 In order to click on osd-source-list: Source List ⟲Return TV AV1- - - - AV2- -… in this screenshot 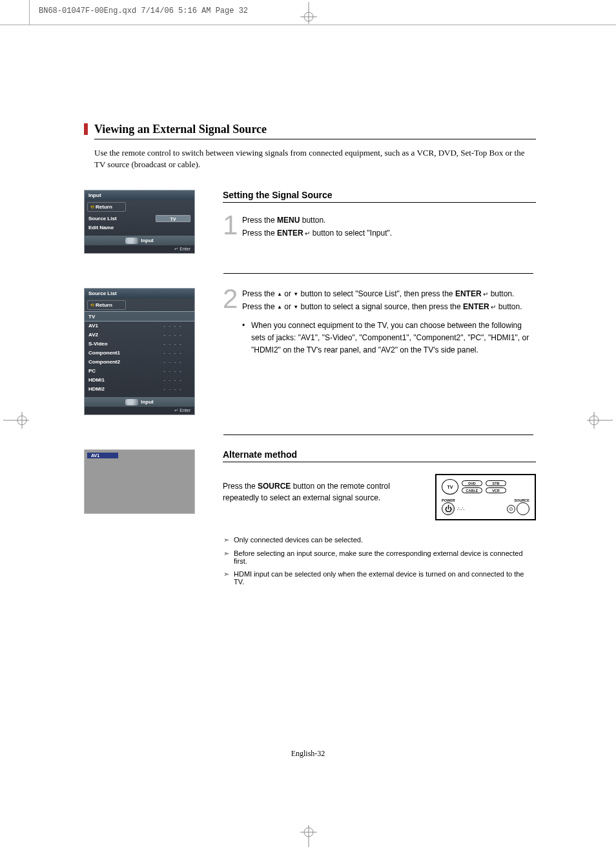, I will do `click(139, 351)`.